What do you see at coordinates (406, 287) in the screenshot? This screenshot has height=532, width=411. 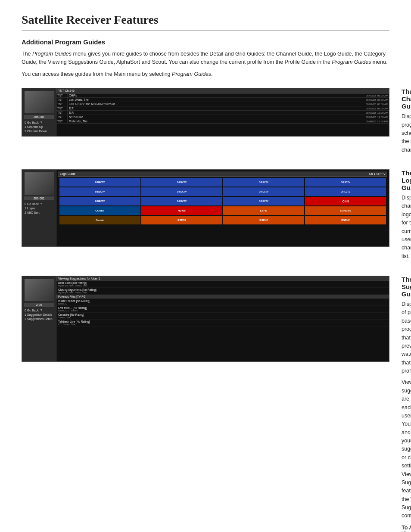 I see `suggestion-guide-title: The Suggestion Guide` at bounding box center [406, 287].